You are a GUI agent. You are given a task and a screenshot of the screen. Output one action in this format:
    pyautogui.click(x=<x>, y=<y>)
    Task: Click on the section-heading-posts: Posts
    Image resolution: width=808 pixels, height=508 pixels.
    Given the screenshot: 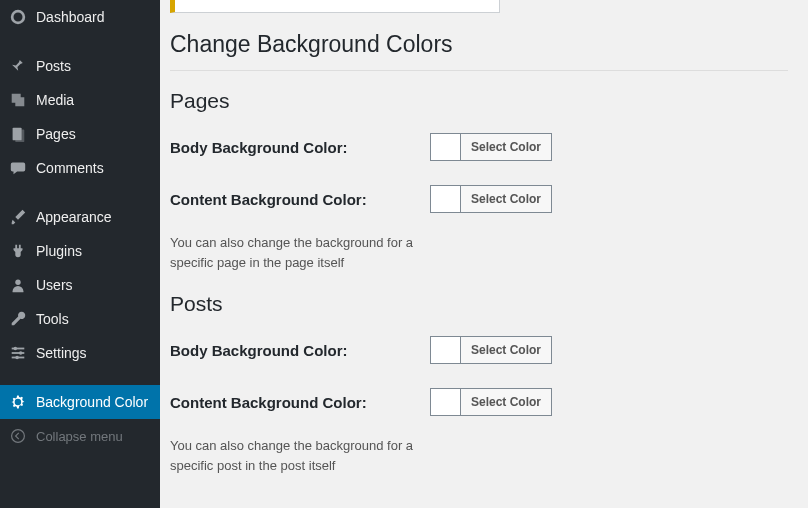 What is the action you would take?
    pyautogui.click(x=479, y=302)
    